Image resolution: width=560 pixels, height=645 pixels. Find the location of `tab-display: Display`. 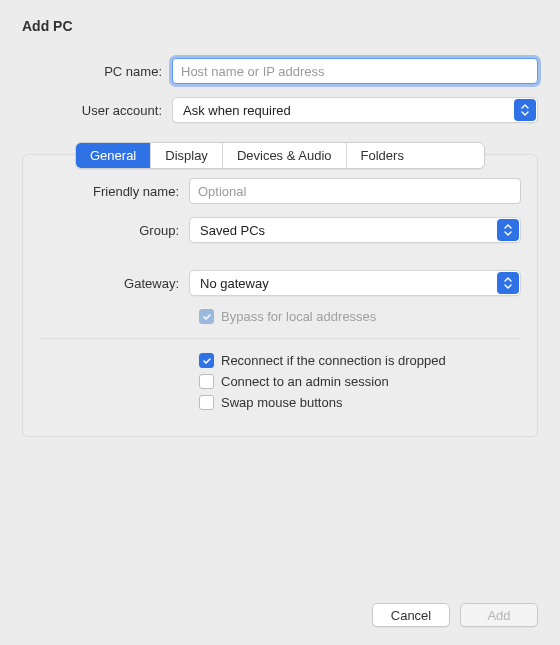

tab-display: Display is located at coordinates (187, 156).